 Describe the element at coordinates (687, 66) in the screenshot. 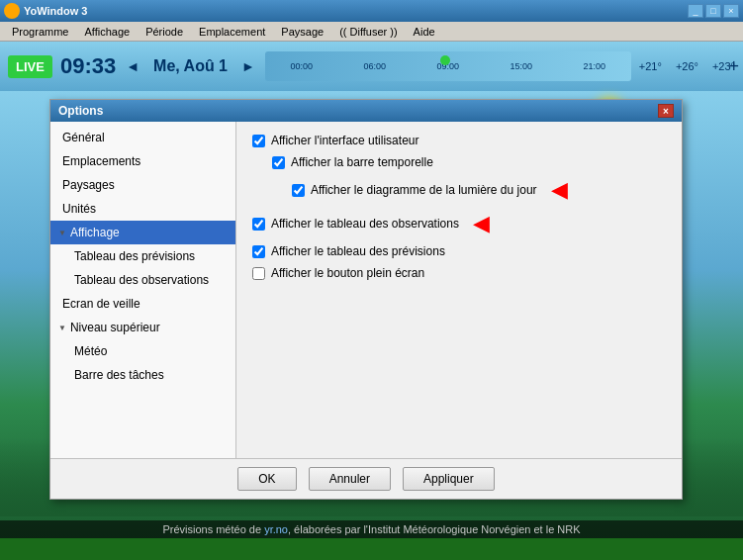

I see `temp-1: +26°` at that location.